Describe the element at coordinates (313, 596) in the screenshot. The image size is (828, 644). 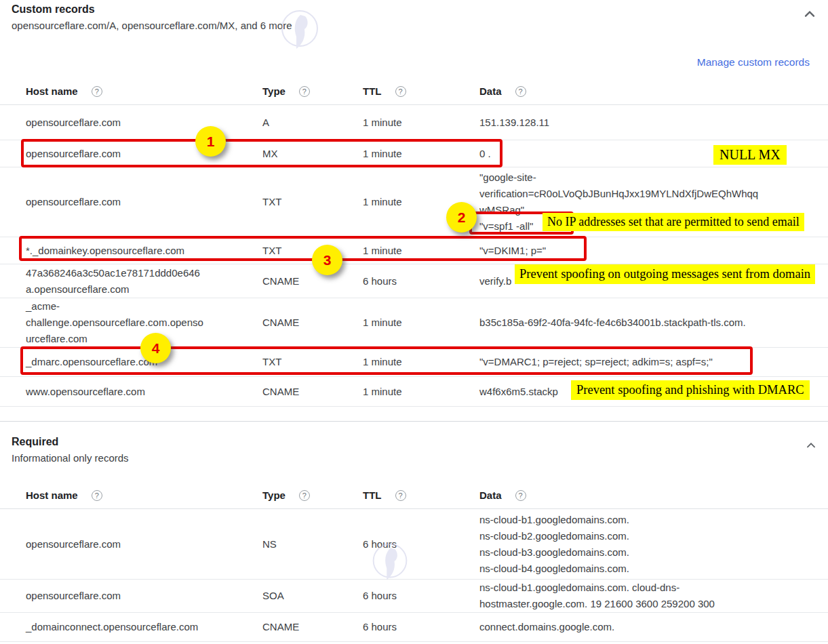
I see `type-cell: SOA` at that location.